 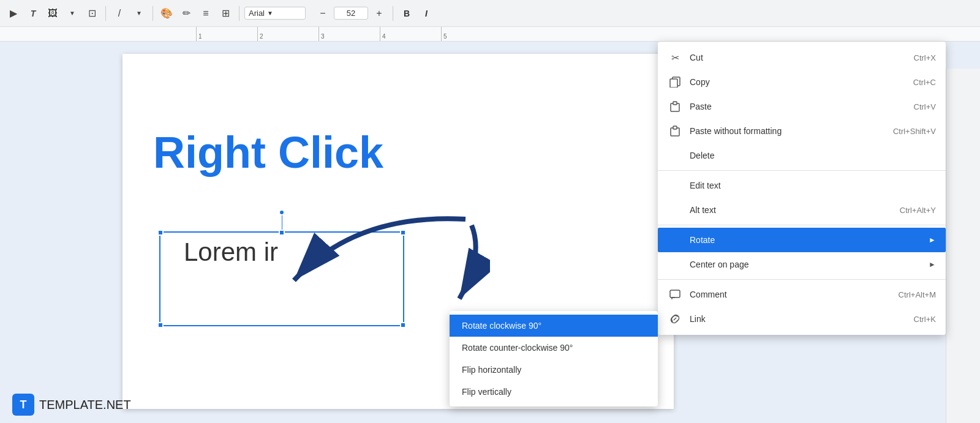 I want to click on ruler: 1 2 3 4 5, so click(x=490, y=34).